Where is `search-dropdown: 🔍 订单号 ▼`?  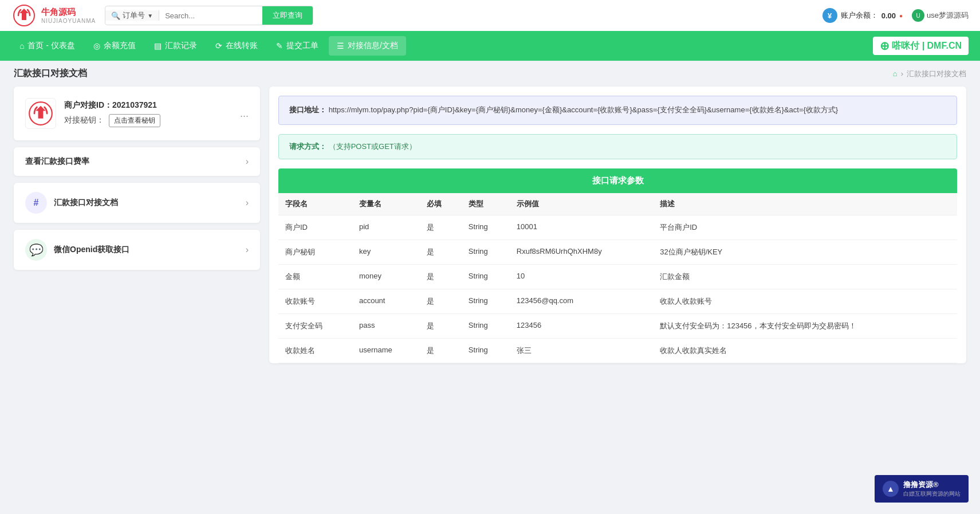
search-dropdown: 🔍 订单号 ▼ is located at coordinates (132, 15).